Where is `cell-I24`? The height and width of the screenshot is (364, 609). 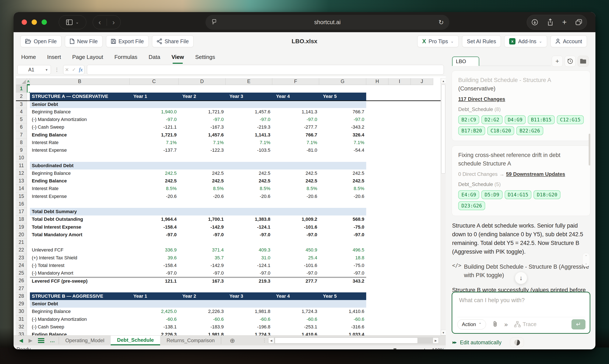 cell-I24 is located at coordinates (400, 265).